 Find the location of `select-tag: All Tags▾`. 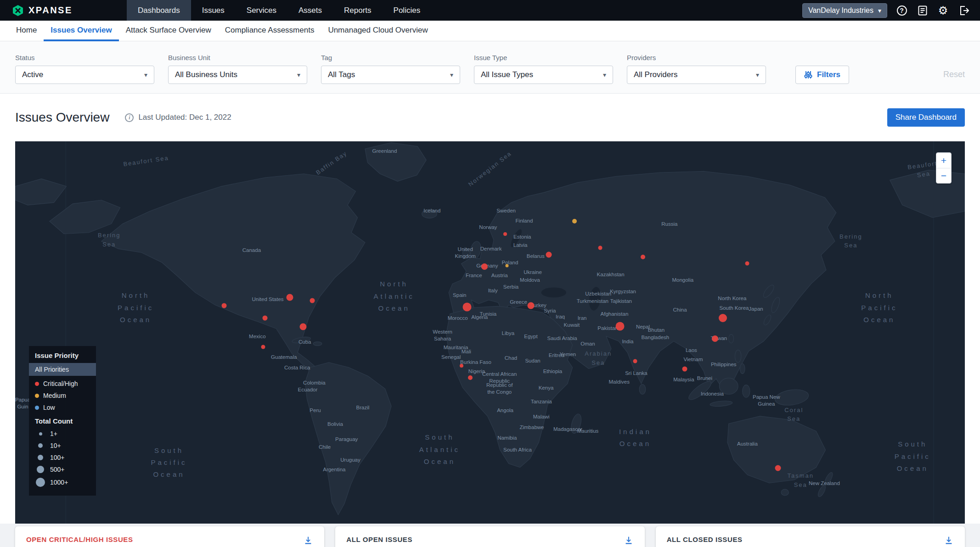

select-tag: All Tags▾ is located at coordinates (390, 75).